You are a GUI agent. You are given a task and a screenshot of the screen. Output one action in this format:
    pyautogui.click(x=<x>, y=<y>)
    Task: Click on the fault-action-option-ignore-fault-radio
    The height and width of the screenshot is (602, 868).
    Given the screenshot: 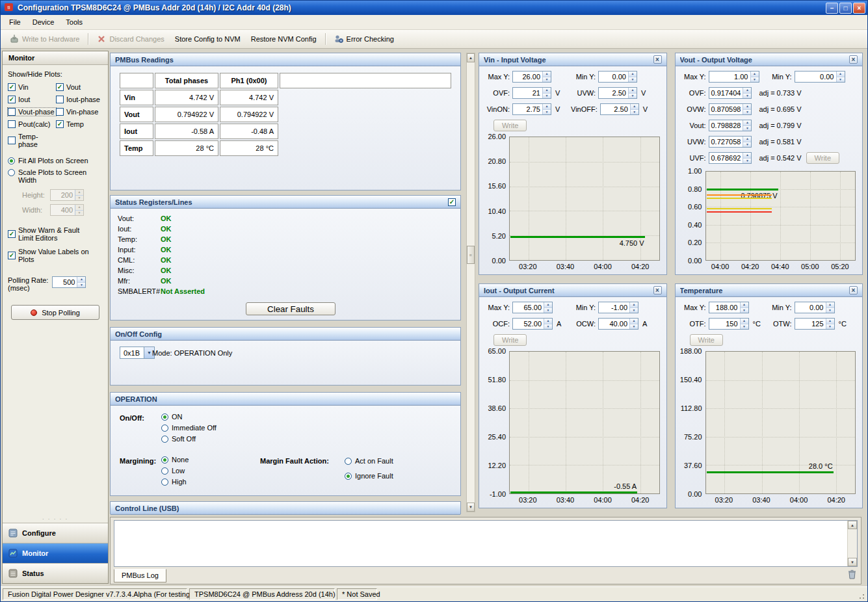 What is the action you would take?
    pyautogui.click(x=349, y=476)
    